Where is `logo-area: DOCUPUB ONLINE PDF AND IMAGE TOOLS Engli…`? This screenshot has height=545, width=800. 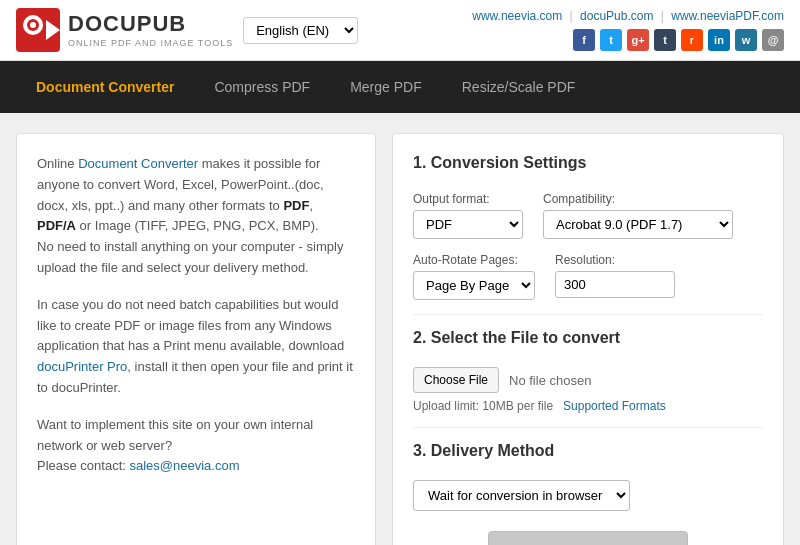
logo-area: DOCUPUB ONLINE PDF AND IMAGE TOOLS Engli… is located at coordinates (187, 30).